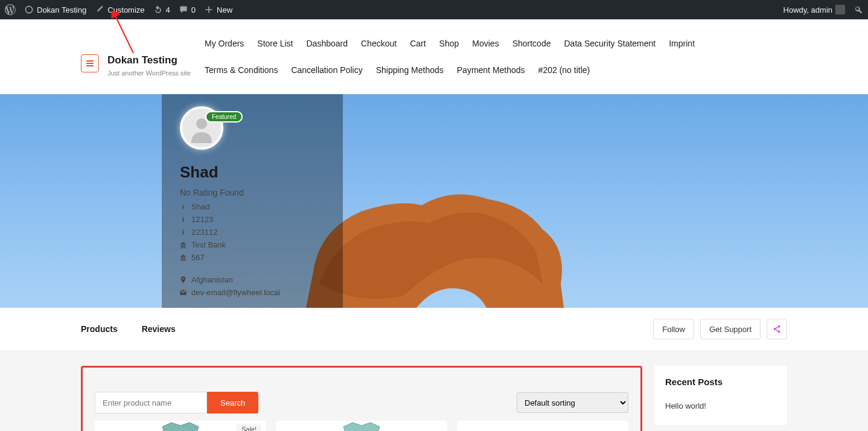 Image resolution: width=868 pixels, height=431 pixels. I want to click on nav-202: #202 (no title), so click(564, 70).